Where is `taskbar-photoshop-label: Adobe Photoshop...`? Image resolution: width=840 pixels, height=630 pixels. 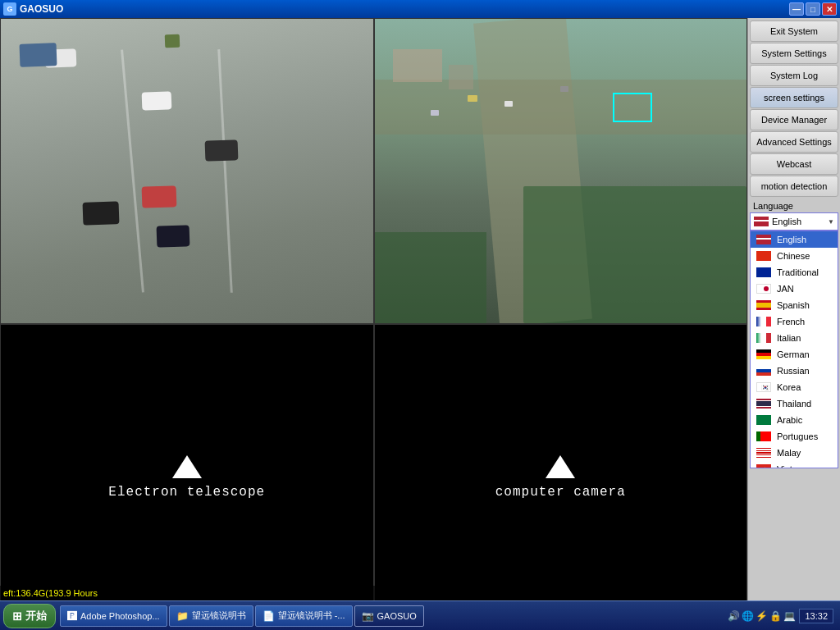 taskbar-photoshop-label: Adobe Photoshop... is located at coordinates (120, 616).